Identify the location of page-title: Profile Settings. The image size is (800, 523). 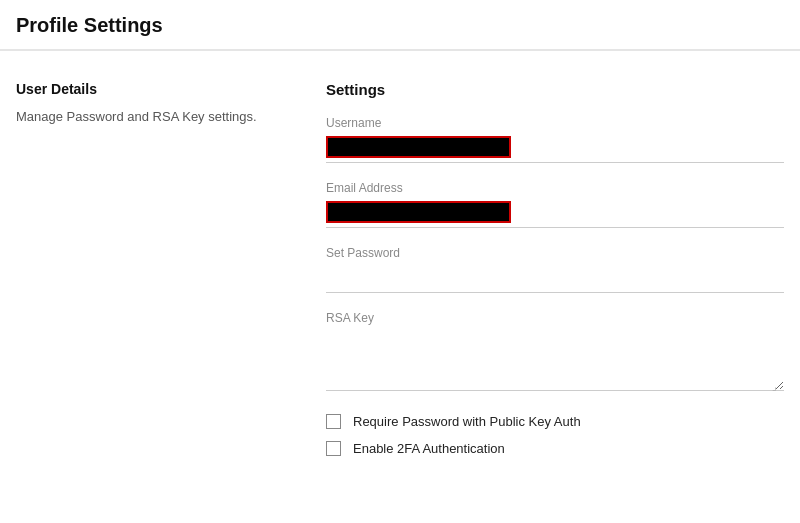
(400, 26).